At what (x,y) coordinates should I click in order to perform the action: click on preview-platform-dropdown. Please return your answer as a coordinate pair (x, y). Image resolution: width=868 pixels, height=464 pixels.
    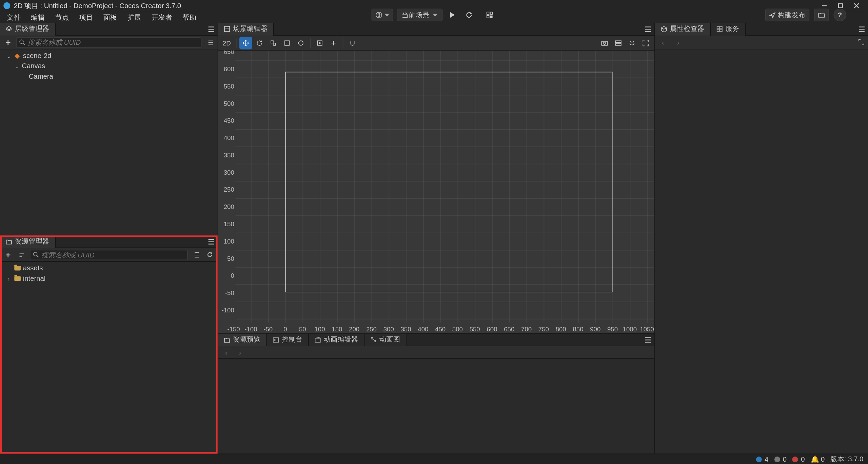
    Looking at the image, I should click on (382, 15).